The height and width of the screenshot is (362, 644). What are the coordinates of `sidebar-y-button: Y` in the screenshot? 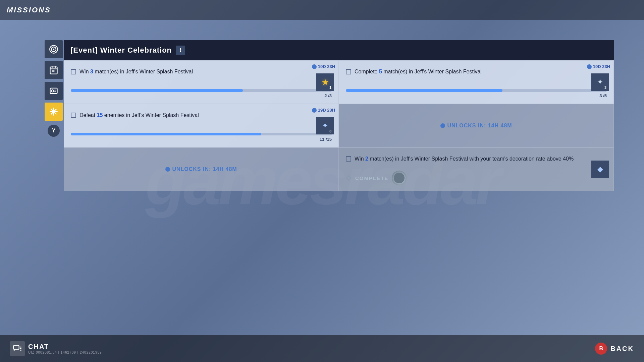 It's located at (54, 131).